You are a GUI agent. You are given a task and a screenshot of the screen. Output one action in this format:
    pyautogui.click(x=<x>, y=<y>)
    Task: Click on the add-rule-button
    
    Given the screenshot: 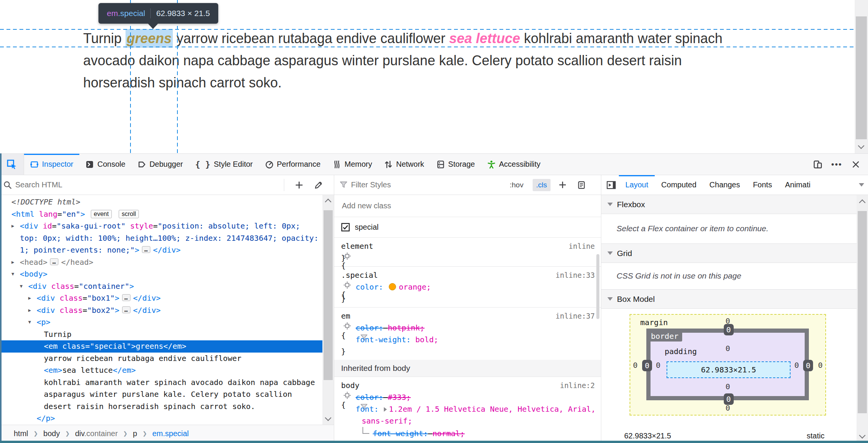 What is the action you would take?
    pyautogui.click(x=562, y=185)
    